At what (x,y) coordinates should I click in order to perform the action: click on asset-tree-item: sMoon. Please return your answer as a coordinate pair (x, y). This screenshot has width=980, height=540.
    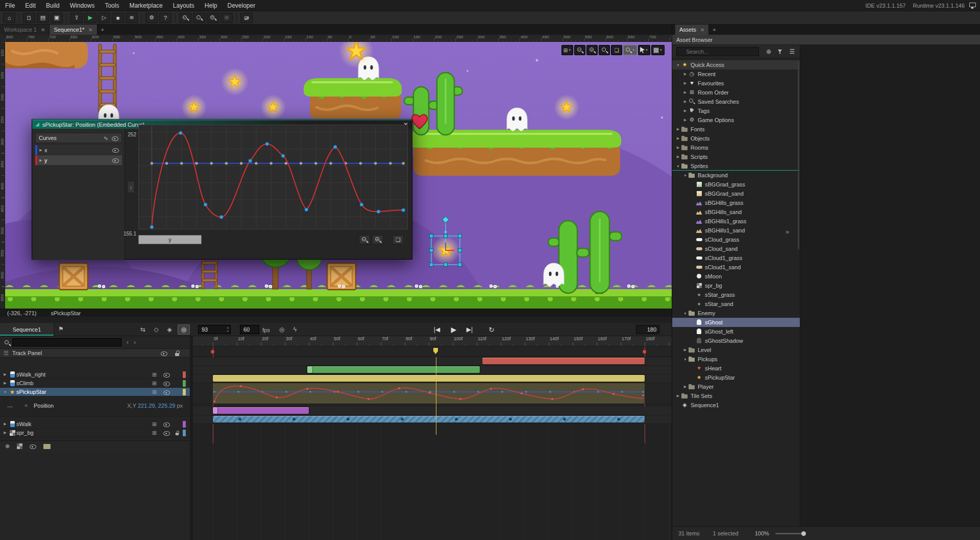
    Looking at the image, I should click on (736, 276).